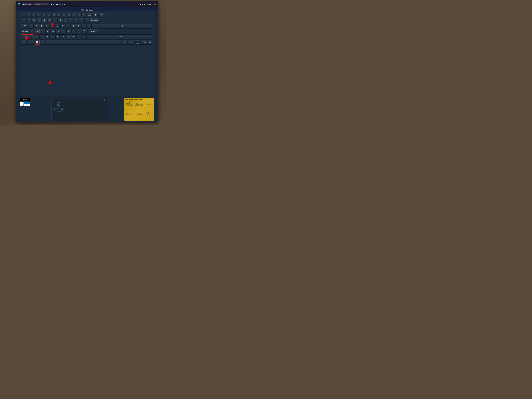  What do you see at coordinates (57, 103) in the screenshot?
I see `numpad-8: 8` at bounding box center [57, 103].